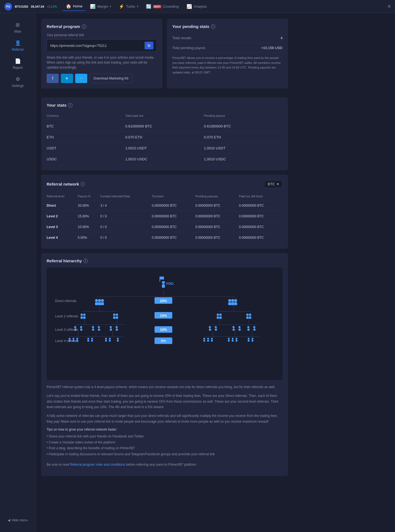  What do you see at coordinates (197, 7) in the screenshot?
I see `nav-item-analysis: 📈 Analysis` at bounding box center [197, 7].